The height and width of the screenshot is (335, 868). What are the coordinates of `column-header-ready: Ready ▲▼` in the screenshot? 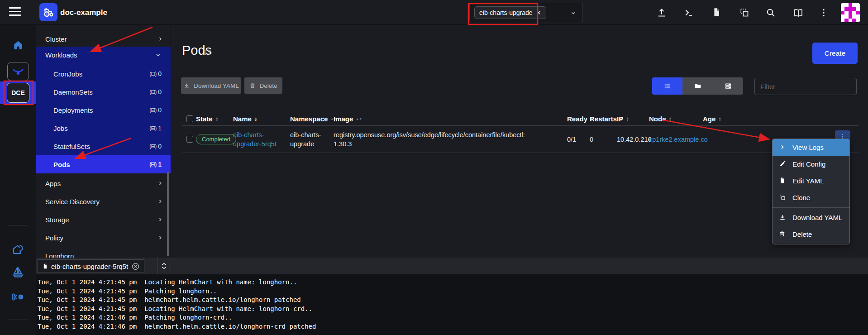 It's located at (578, 119).